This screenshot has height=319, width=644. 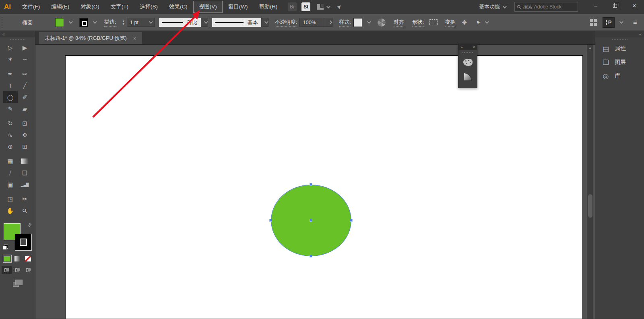 I want to click on width-profile-dropdown: 等比, so click(x=180, y=23).